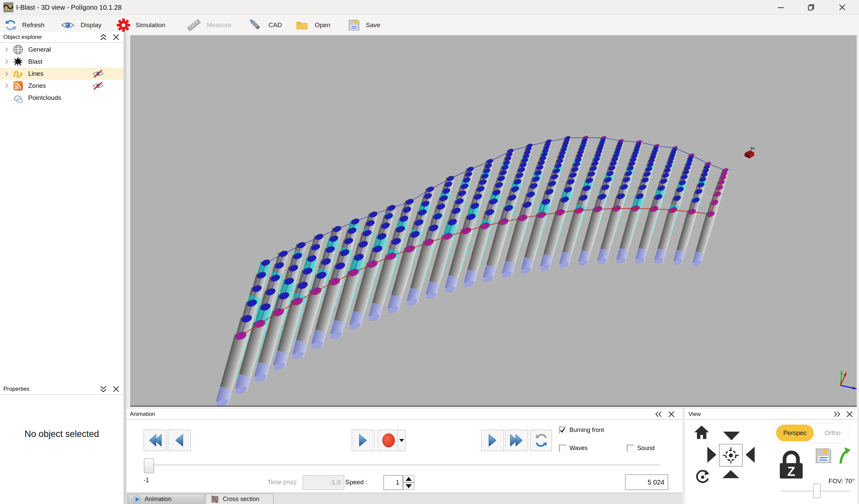 This screenshot has height=504, width=859. Describe the element at coordinates (430, 25) in the screenshot. I see `main-toolbar: Refresh Display Simulation` at that location.